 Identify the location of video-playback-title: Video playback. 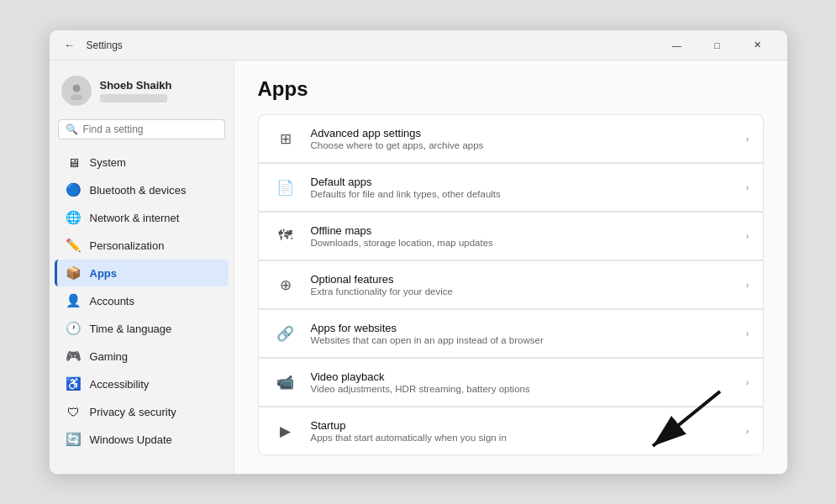
(528, 376).